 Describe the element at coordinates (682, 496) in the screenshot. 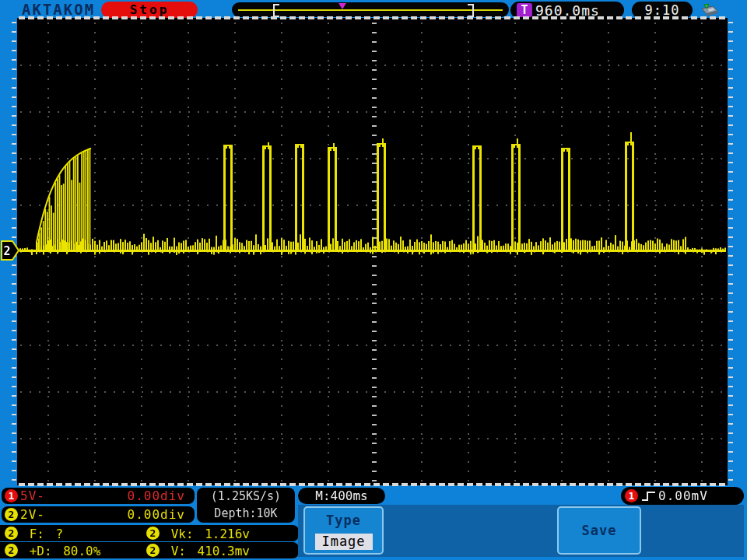

I see `trigger-status-readout: 1 0.00mV` at that location.